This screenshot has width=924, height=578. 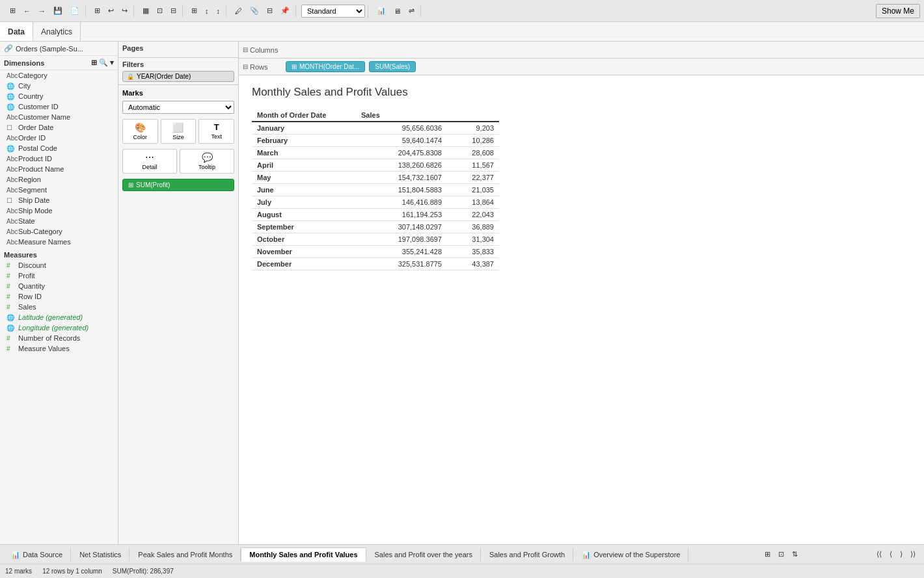 I want to click on grid-icon: ⊞, so click(x=94, y=62).